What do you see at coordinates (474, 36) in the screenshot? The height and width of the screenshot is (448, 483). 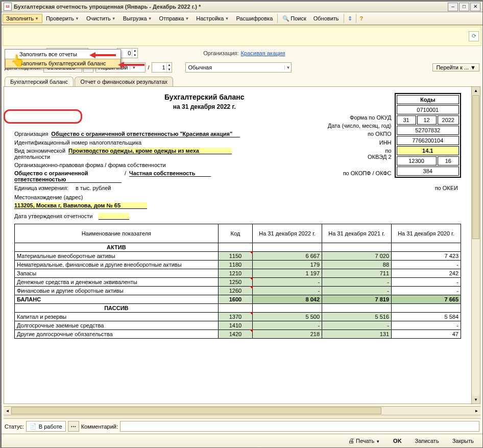 I see `refresh-icon: ⟳` at bounding box center [474, 36].